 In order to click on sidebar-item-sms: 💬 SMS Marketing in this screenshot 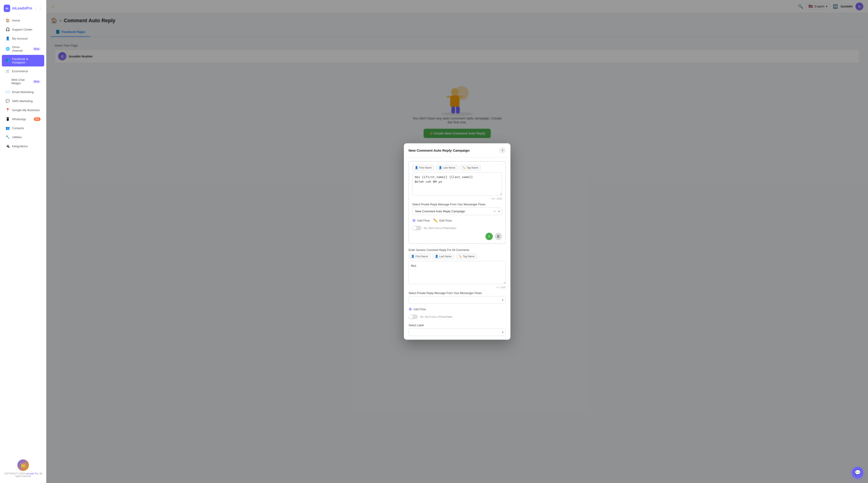, I will do `click(23, 101)`.